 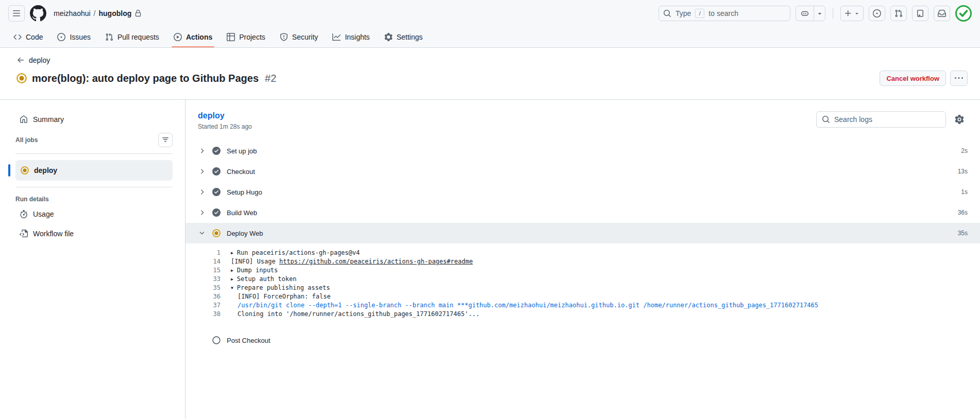 What do you see at coordinates (887, 119) in the screenshot?
I see `log-search-input` at bounding box center [887, 119].